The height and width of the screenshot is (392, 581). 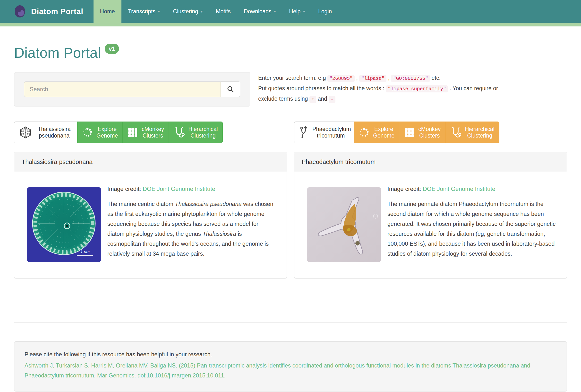 What do you see at coordinates (186, 11) in the screenshot?
I see `nav-item-label: Clustering` at bounding box center [186, 11].